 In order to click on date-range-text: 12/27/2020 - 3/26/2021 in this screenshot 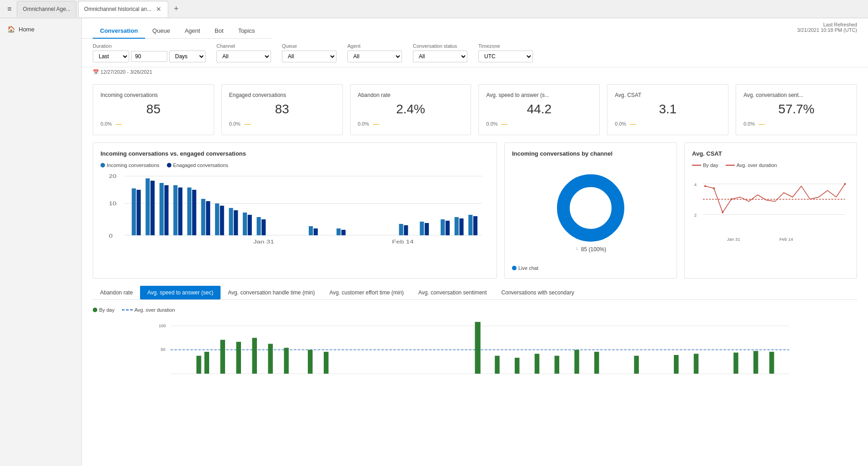, I will do `click(126, 72)`.